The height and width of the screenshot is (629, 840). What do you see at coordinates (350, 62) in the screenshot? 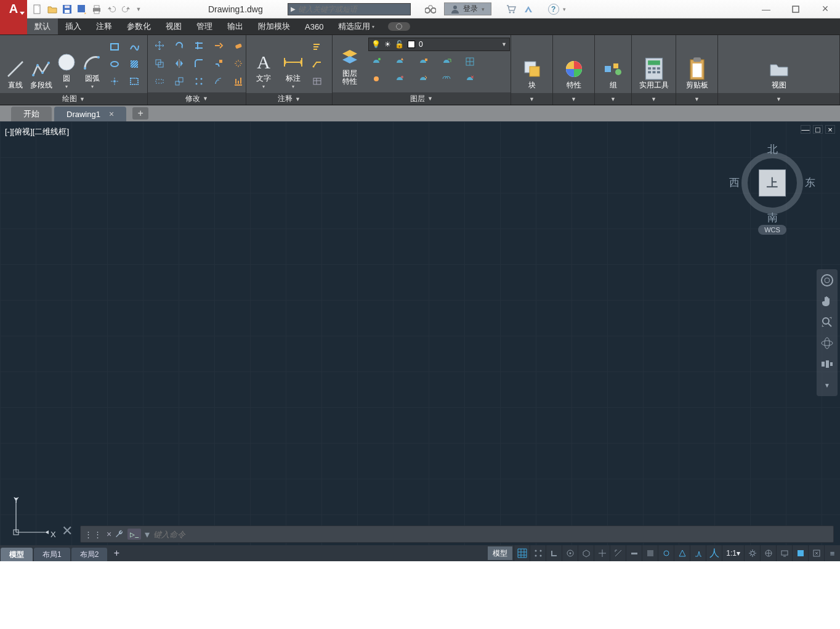
I see `layer-properties-button: 图层 特性` at bounding box center [350, 62].